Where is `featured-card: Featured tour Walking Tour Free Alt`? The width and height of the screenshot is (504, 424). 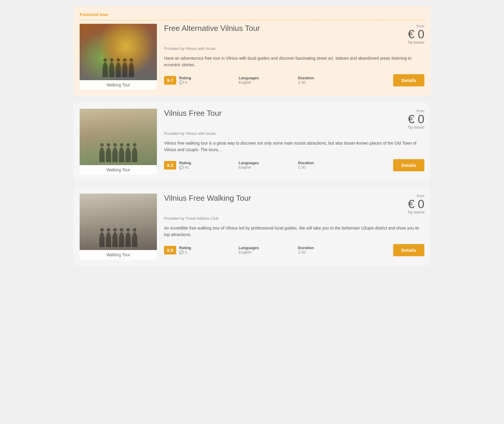 featured-card: Featured tour Walking Tour Free Alt is located at coordinates (252, 51).